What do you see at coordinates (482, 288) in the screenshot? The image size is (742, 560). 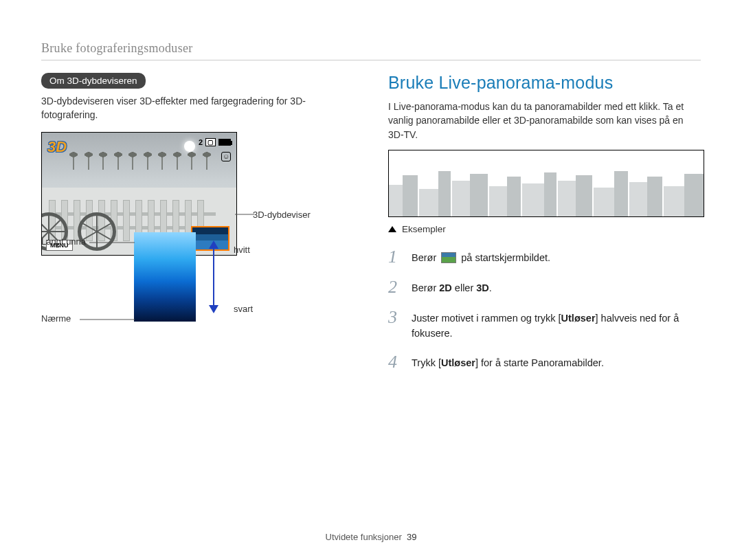 I see `step-bold: 3D` at bounding box center [482, 288].